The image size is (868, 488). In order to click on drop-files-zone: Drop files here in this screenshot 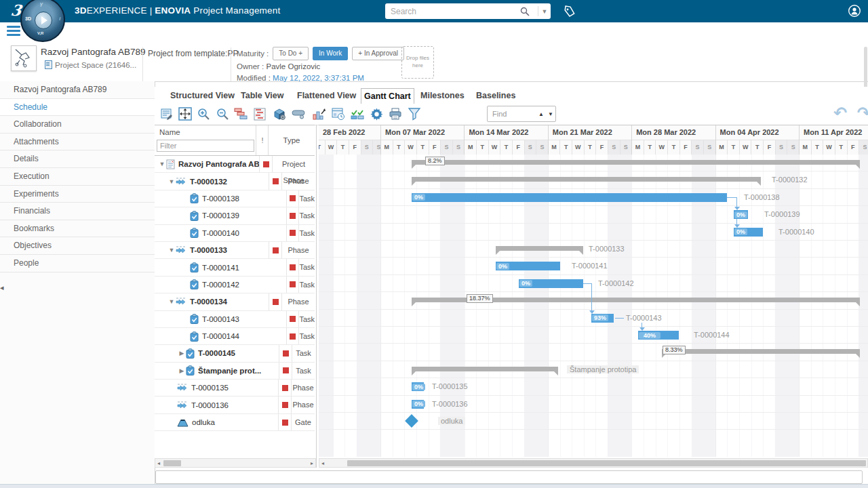, I will do `click(418, 62)`.